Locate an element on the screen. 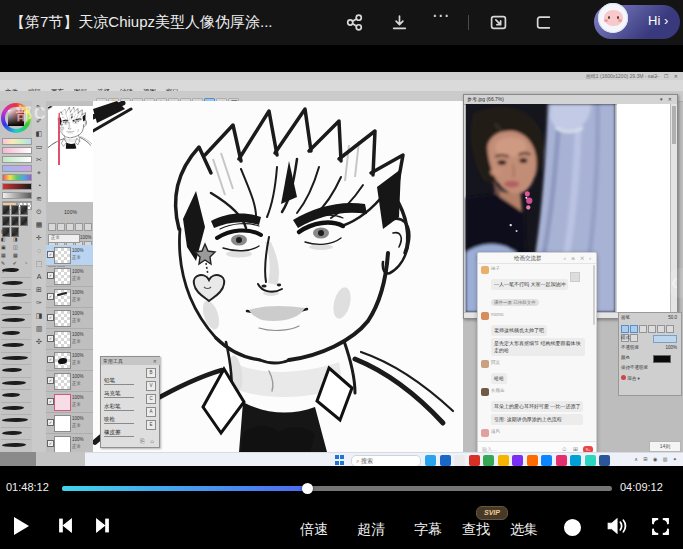 The image size is (683, 549). subtitle-button: 字幕 is located at coordinates (428, 530).